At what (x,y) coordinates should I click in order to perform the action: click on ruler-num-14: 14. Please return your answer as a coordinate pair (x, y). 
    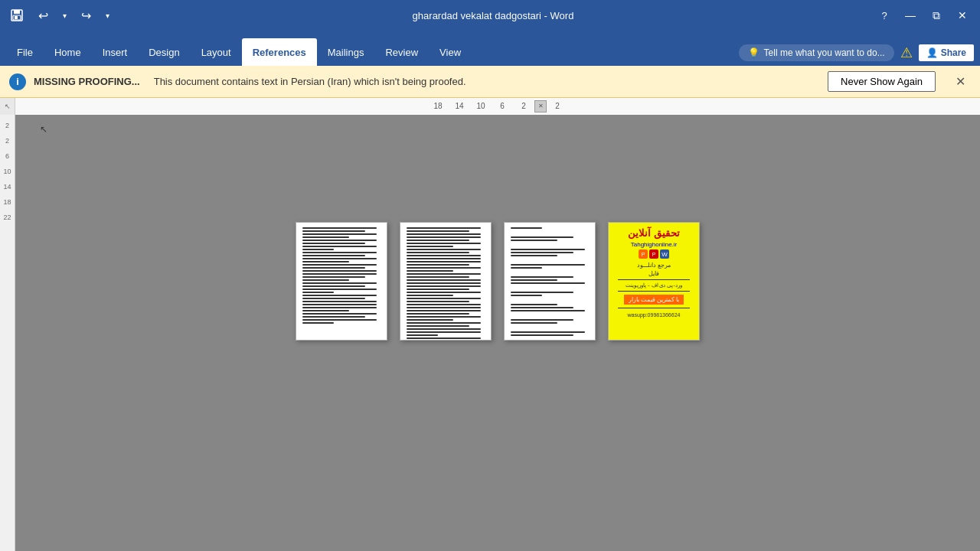
    Looking at the image, I should click on (459, 106).